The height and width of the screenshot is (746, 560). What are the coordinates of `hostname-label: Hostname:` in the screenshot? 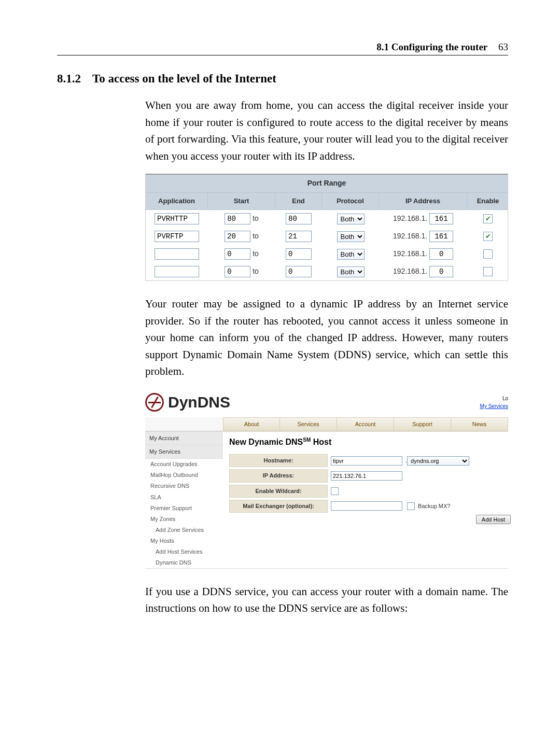 It's located at (278, 460).